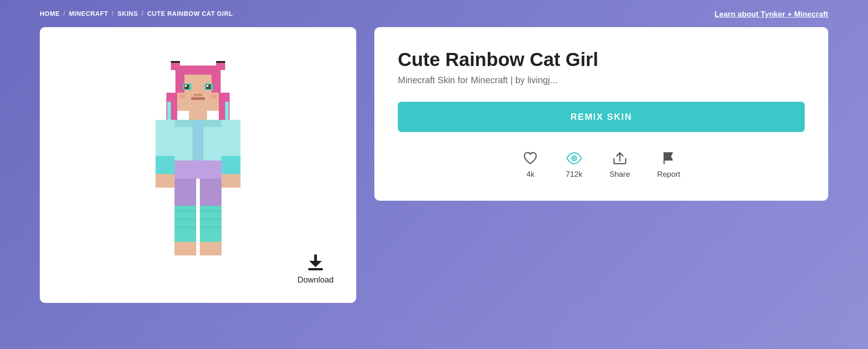 The width and height of the screenshot is (868, 349). I want to click on share-action: Share, so click(619, 165).